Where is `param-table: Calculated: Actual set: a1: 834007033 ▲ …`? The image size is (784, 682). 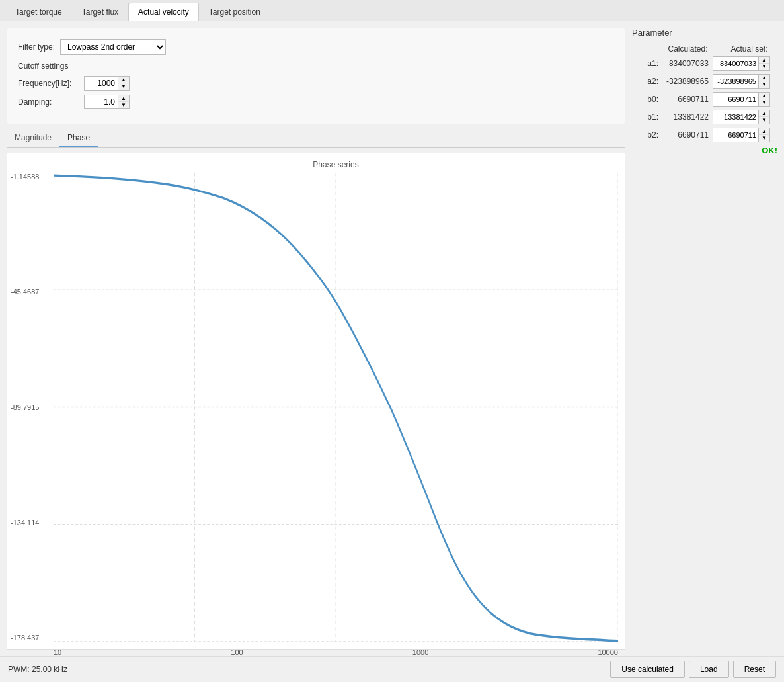
param-table: Calculated: Actual set: a1: 834007033 ▲ … is located at coordinates (705, 100).